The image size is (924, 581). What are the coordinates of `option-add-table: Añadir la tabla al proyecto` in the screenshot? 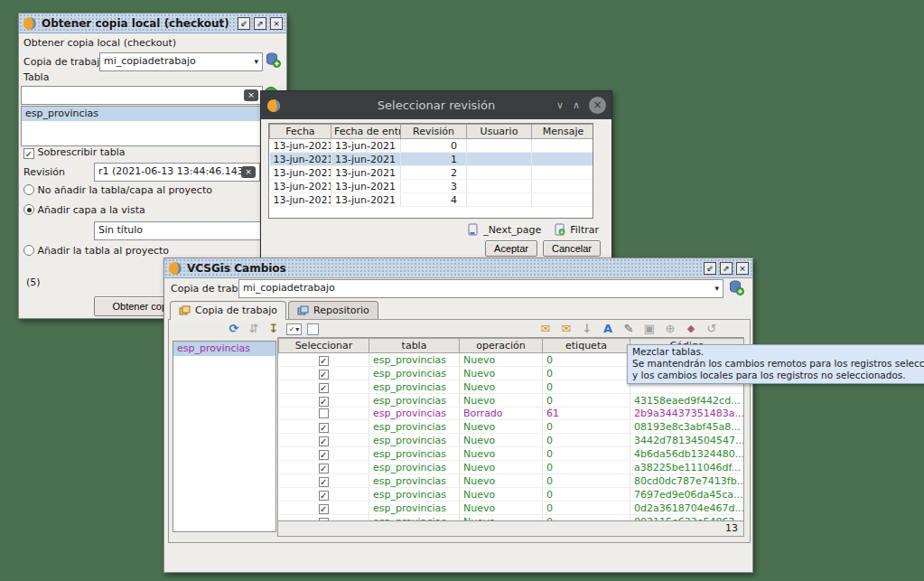 It's located at (96, 251).